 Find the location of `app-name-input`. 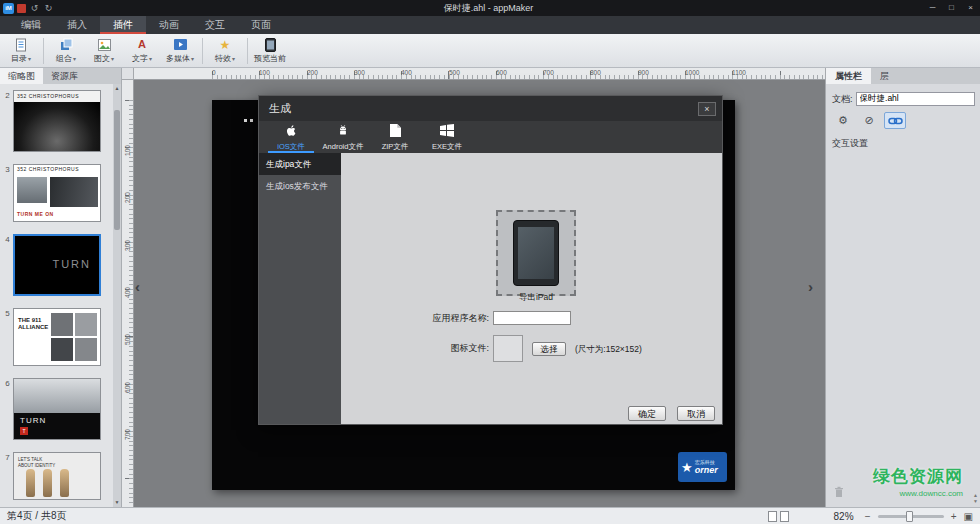

app-name-input is located at coordinates (532, 318).